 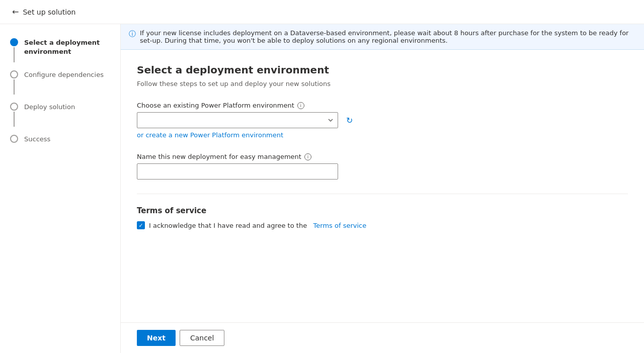 I want to click on terms-label-text: I acknowledge that I have read and agree…, so click(x=228, y=225).